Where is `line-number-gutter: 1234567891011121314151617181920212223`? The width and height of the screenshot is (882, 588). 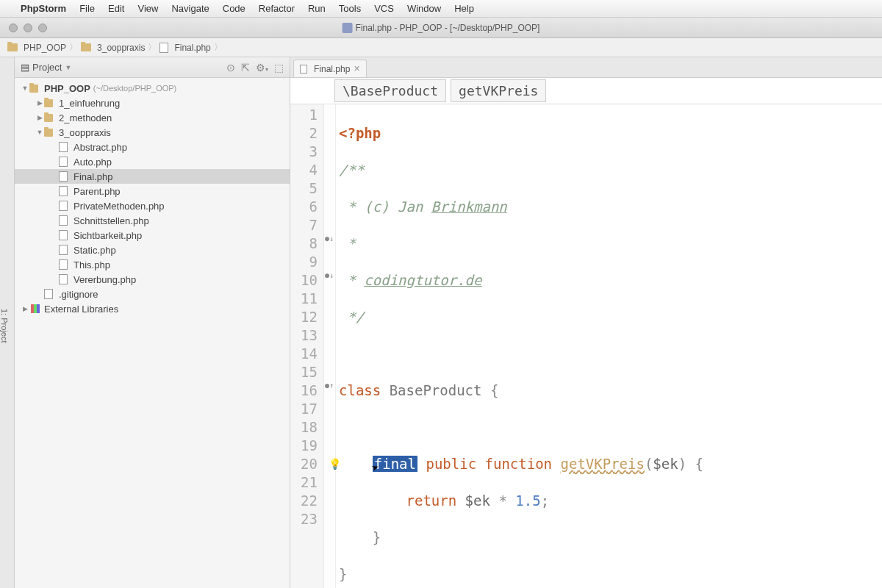 line-number-gutter: 1234567891011121314151617181920212223 is located at coordinates (307, 346).